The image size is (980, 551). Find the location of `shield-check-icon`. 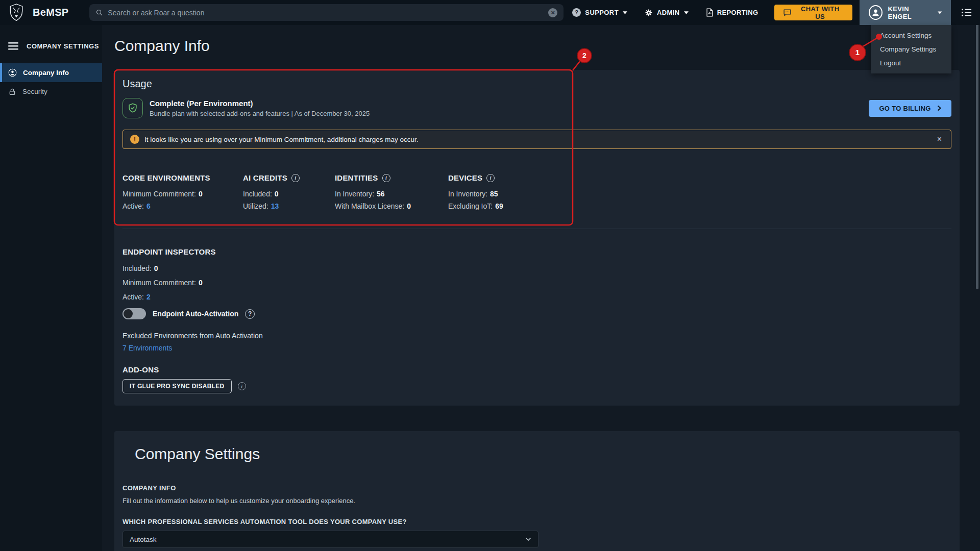

shield-check-icon is located at coordinates (133, 108).